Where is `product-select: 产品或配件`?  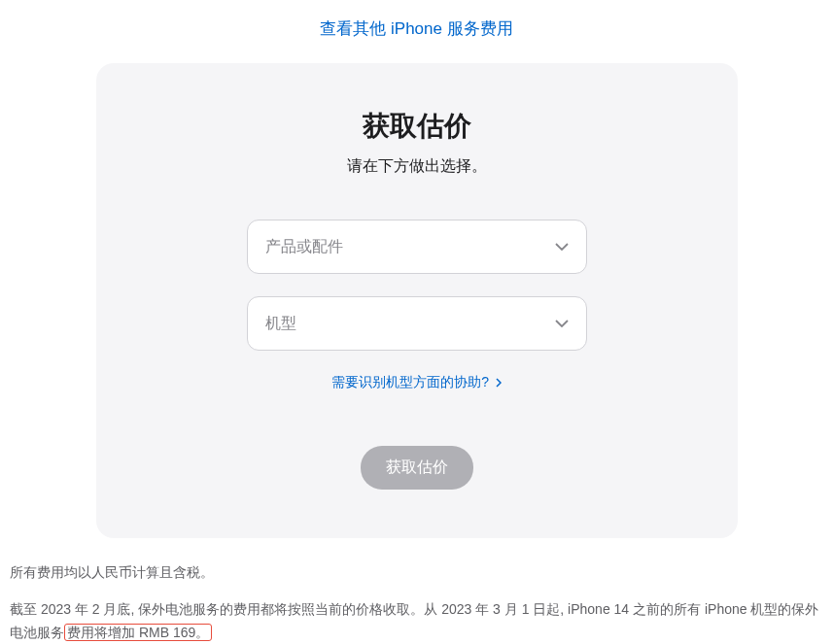 product-select: 产品或配件 is located at coordinates (417, 247).